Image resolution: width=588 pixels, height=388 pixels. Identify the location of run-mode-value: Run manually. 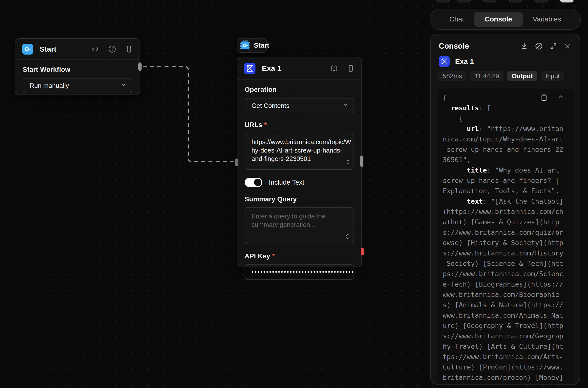
(49, 86).